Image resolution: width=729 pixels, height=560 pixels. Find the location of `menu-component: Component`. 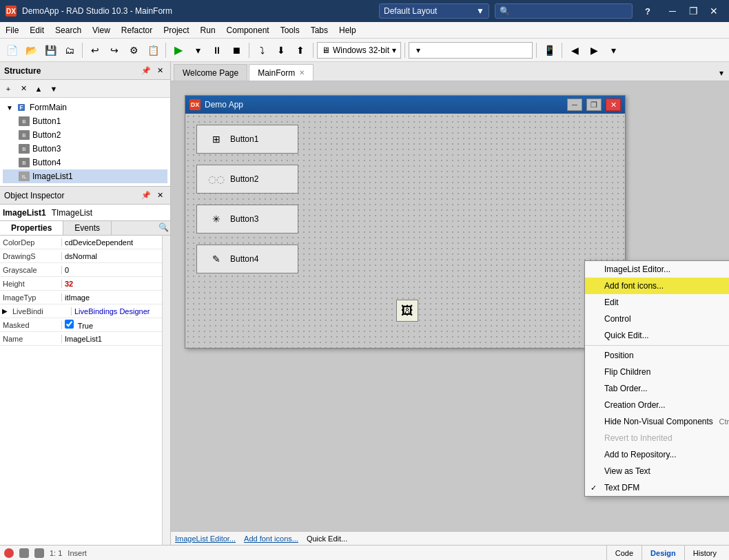

menu-component: Component is located at coordinates (248, 30).